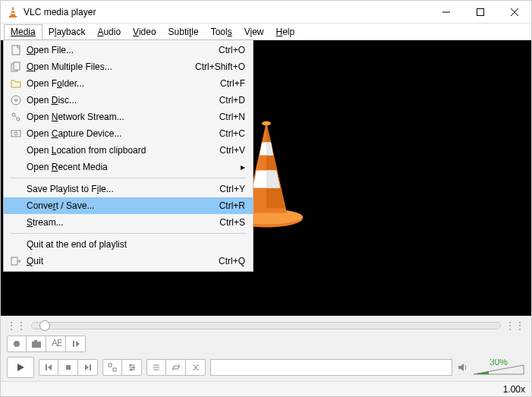 The image size is (532, 397). What do you see at coordinates (128, 189) in the screenshot?
I see `menu-item-save-playlist: Save Playlist to File... Ctrl+Y` at bounding box center [128, 189].